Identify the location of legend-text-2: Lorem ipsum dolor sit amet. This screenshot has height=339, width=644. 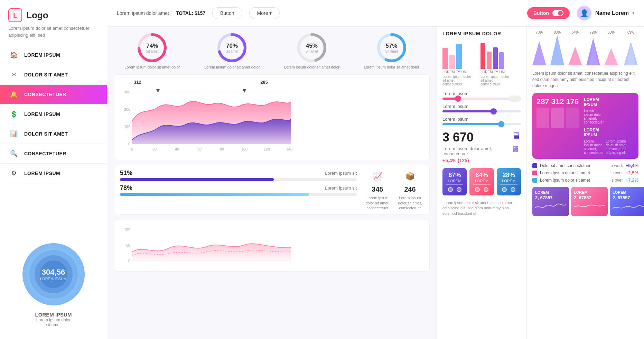
(574, 173).